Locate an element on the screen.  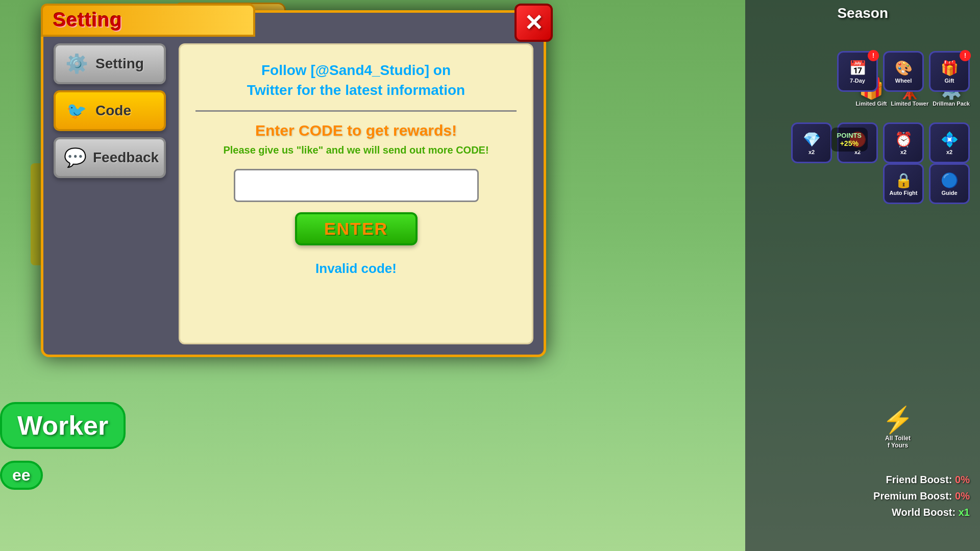
wheel-label: Wheel is located at coordinates (903, 81).